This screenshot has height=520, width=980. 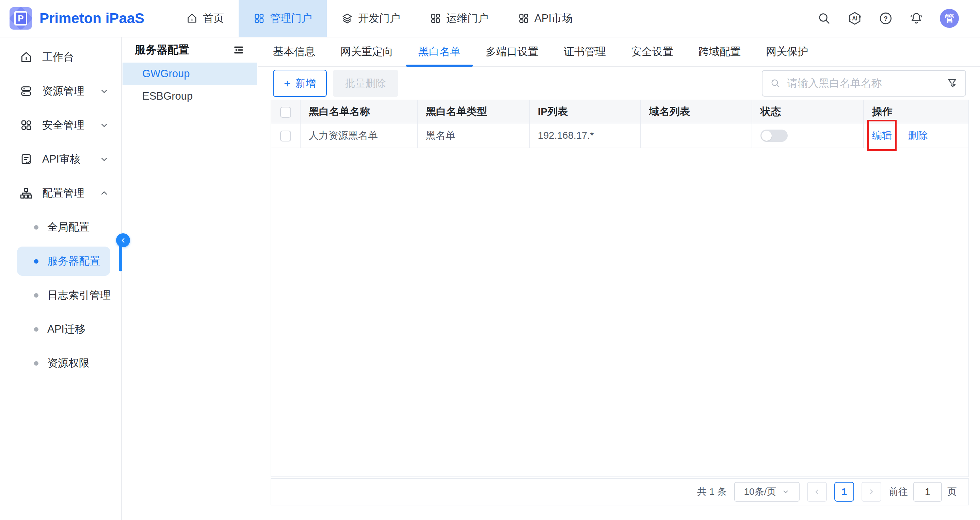 I want to click on chevron-up-icon, so click(x=104, y=193).